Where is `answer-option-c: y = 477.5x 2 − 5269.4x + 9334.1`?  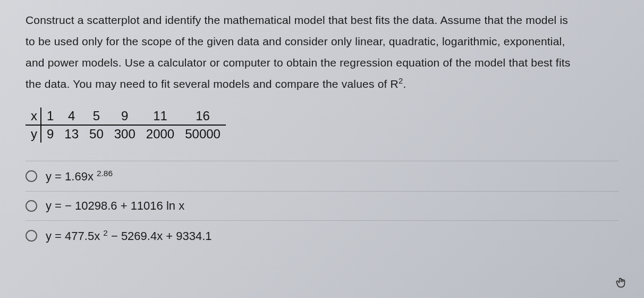 answer-option-c: y = 477.5x 2 − 5269.4x + 9334.1 is located at coordinates (322, 235).